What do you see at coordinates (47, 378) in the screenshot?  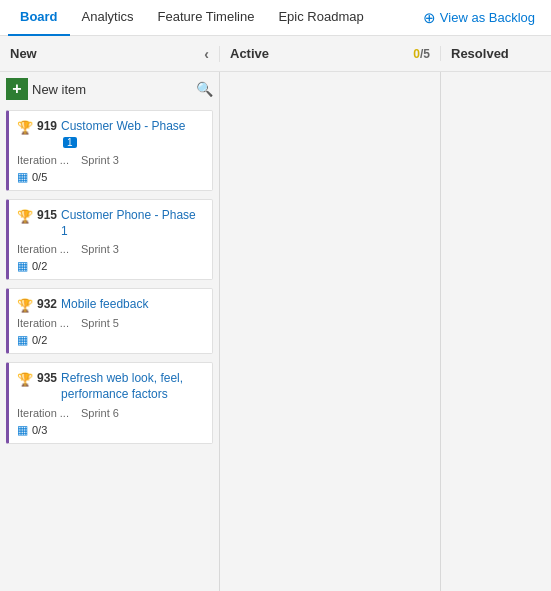 I see `card-id: 935` at bounding box center [47, 378].